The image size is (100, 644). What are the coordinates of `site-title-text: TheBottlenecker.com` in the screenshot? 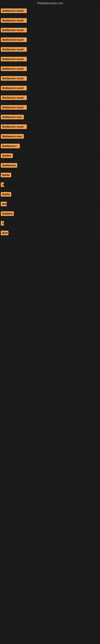 It's located at (50, 3).